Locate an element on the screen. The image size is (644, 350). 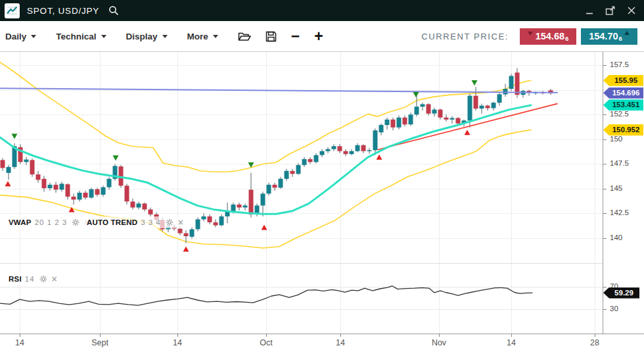
menu-daily-label: Daily is located at coordinates (16, 37).